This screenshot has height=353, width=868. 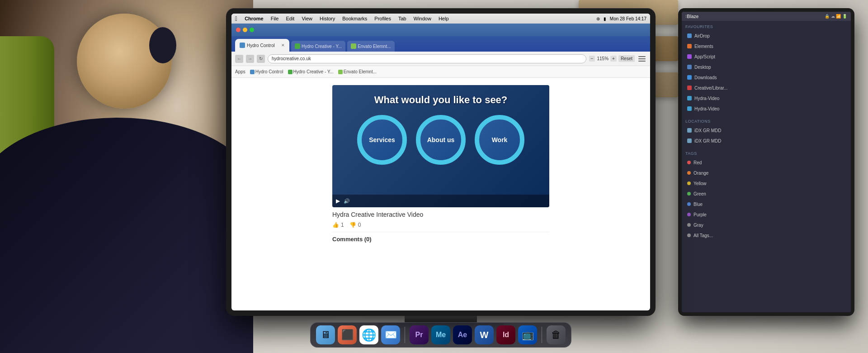 I want to click on mail-icon: ✉️, so click(x=391, y=335).